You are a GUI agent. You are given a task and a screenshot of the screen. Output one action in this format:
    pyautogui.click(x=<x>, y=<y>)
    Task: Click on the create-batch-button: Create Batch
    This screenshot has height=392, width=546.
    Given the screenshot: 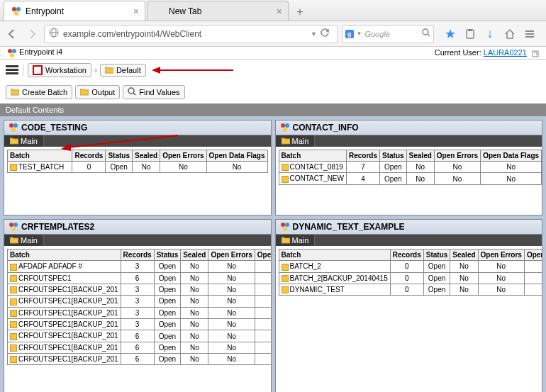 What is the action you would take?
    pyautogui.click(x=39, y=92)
    